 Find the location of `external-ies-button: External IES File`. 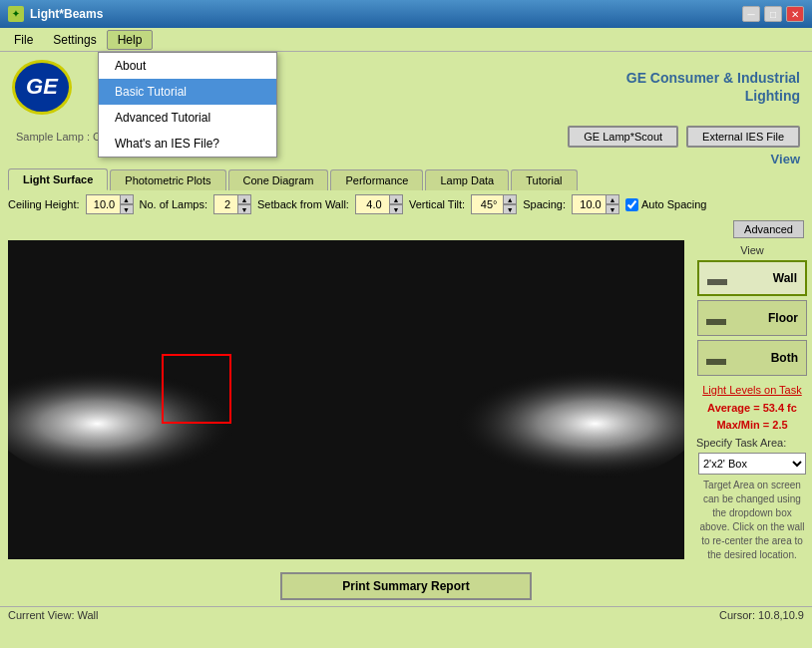

external-ies-button: External IES File is located at coordinates (743, 137).